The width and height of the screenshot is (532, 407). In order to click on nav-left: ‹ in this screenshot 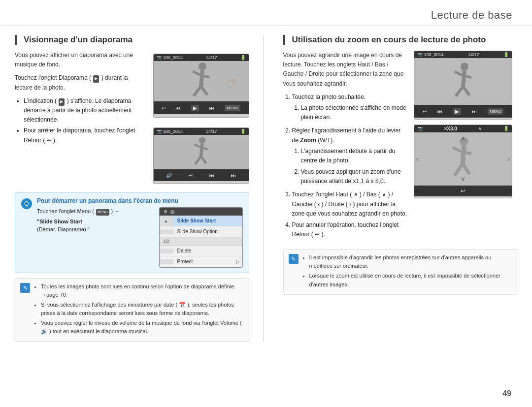, I will do `click(418, 159)`.